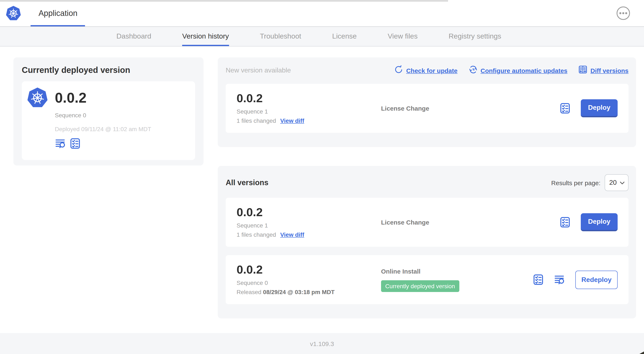 This screenshot has width=644, height=354. Describe the element at coordinates (247, 183) in the screenshot. I see `all-versions-title: All versions` at that location.